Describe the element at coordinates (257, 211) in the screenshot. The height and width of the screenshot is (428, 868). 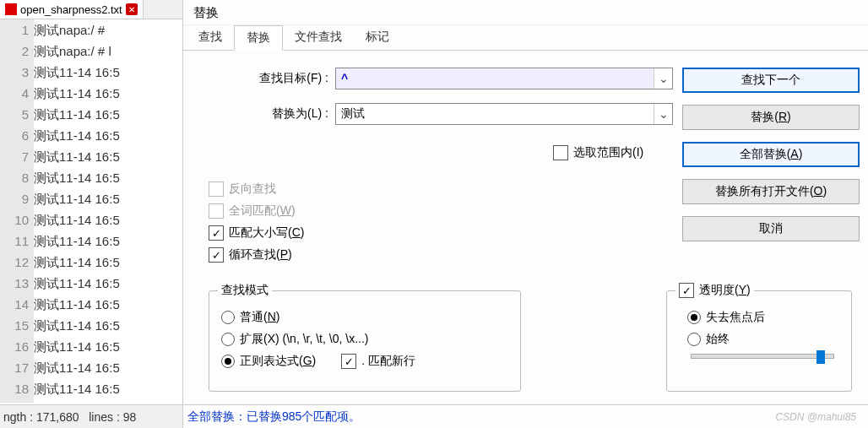
I see `whole-word-option: 全词匹配(W)` at that location.